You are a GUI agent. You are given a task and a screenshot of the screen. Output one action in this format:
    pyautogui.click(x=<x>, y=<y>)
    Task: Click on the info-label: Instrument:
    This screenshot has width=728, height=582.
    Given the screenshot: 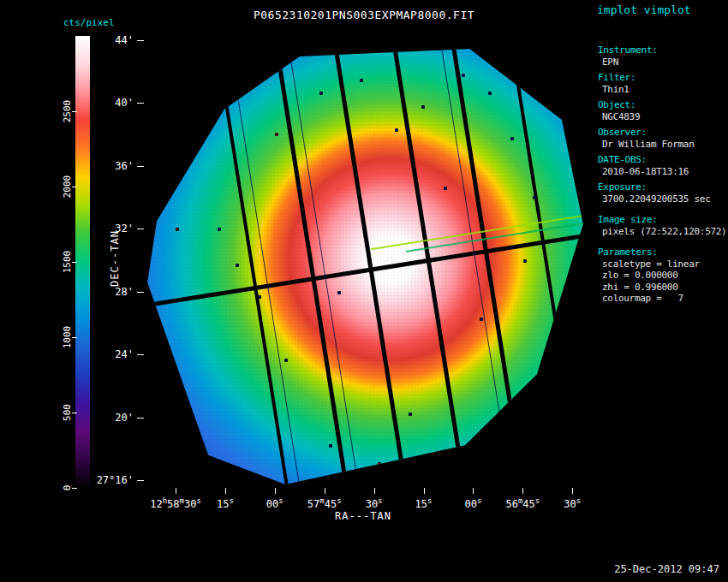 What is the action you would take?
    pyautogui.click(x=662, y=50)
    